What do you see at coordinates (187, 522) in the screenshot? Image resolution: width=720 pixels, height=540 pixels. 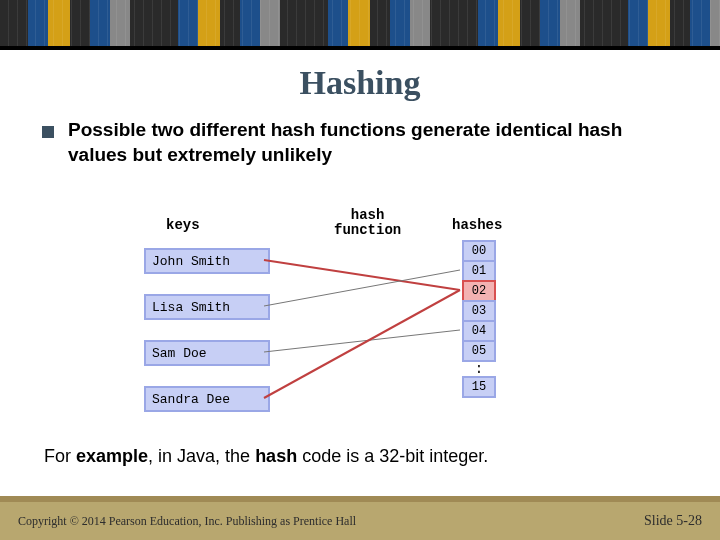 I see `copyright: Copyright © 2014 Pearson Education, Inc.…` at bounding box center [187, 522].